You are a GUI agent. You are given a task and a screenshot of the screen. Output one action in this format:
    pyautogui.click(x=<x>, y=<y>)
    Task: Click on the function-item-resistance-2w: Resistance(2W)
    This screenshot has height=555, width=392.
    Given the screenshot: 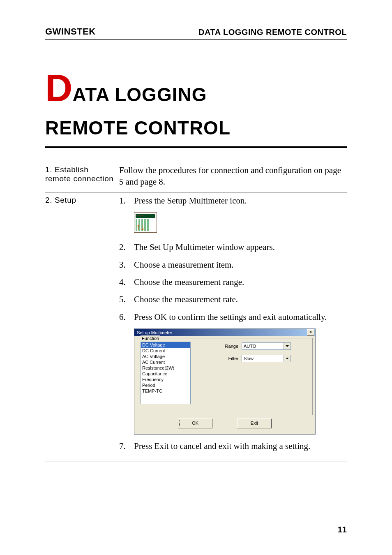 What is the action you would take?
    pyautogui.click(x=166, y=368)
    